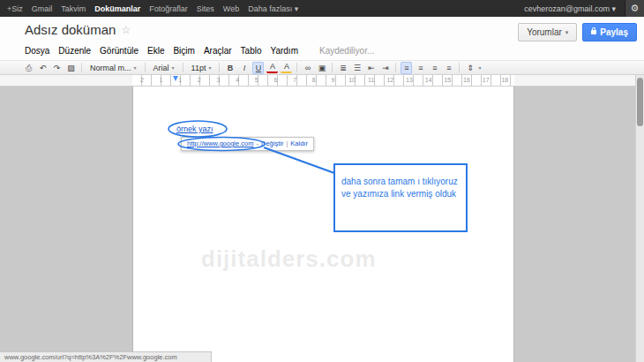  Describe the element at coordinates (284, 51) in the screenshot. I see `menu-help: Yardım` at that location.